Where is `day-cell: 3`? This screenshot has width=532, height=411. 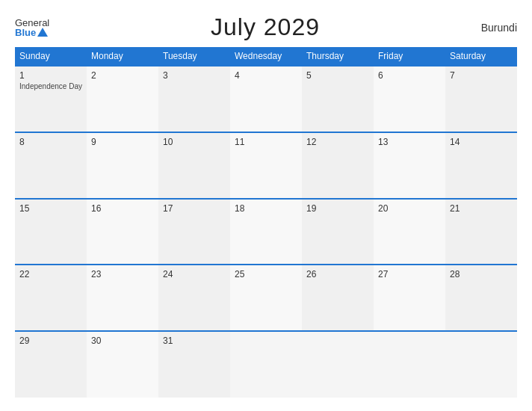
day-cell: 3 is located at coordinates (194, 99).